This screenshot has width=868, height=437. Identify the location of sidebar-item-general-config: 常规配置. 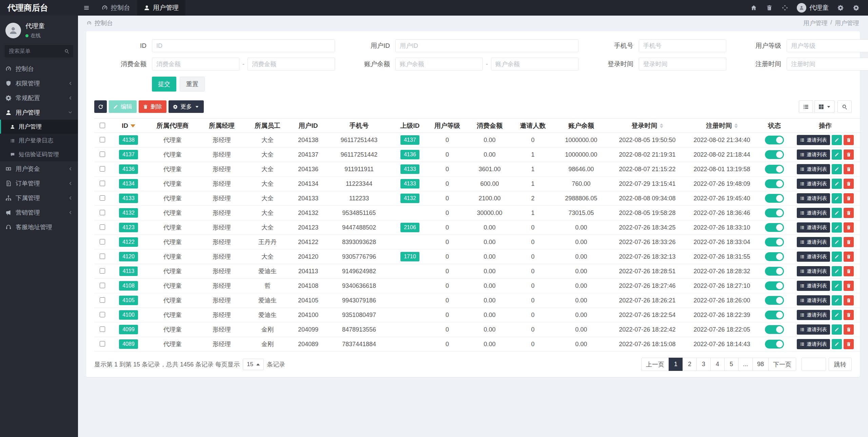
(39, 98).